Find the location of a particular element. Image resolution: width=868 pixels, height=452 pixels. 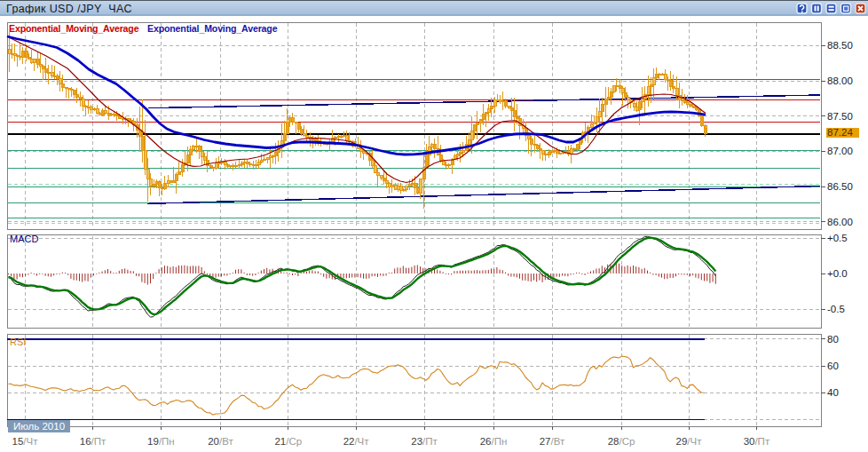

svg-text: 80 is located at coordinates (832, 339).